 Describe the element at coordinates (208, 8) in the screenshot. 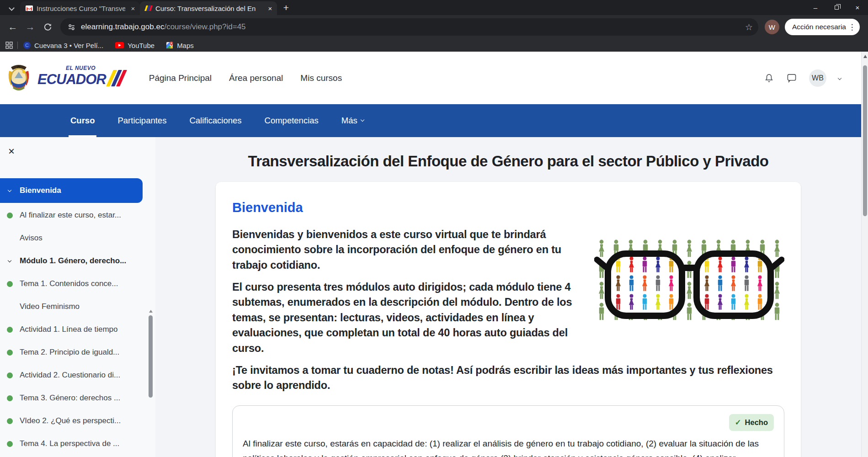

I see `tab-course: Curso: Transversalización del En ×` at that location.